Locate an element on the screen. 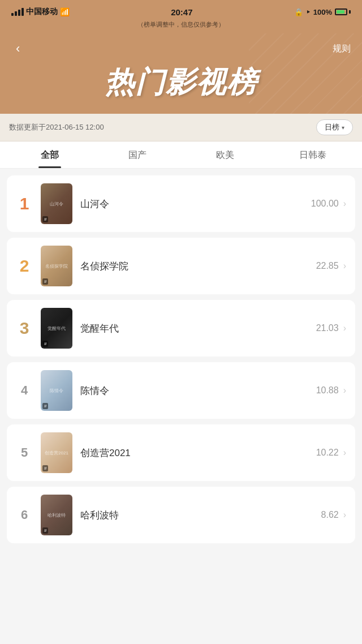 The height and width of the screenshot is (644, 362). item-info: 创造营2021 is located at coordinates (195, 453).